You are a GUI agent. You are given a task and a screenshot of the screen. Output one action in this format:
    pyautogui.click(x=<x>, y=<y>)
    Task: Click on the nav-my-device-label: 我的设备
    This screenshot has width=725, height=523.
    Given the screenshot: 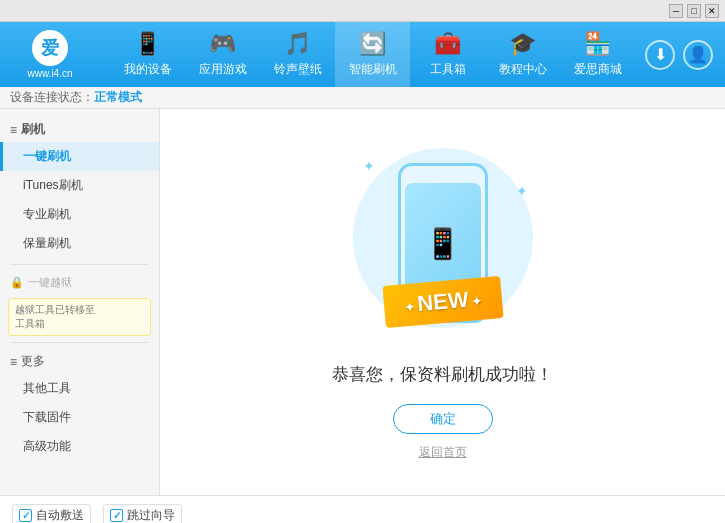 What is the action you would take?
    pyautogui.click(x=148, y=70)
    